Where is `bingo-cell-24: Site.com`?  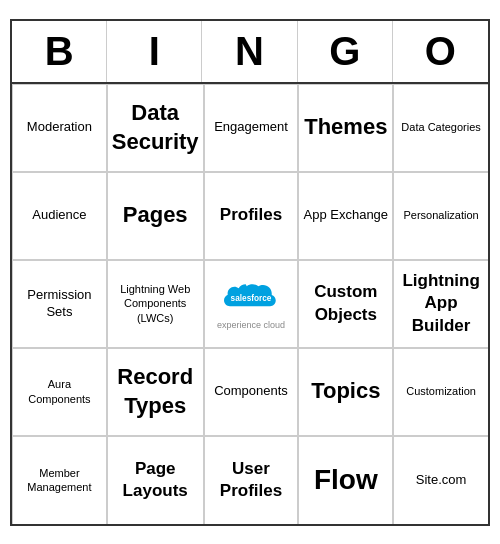
bingo-cell-24: Site.com is located at coordinates (440, 480).